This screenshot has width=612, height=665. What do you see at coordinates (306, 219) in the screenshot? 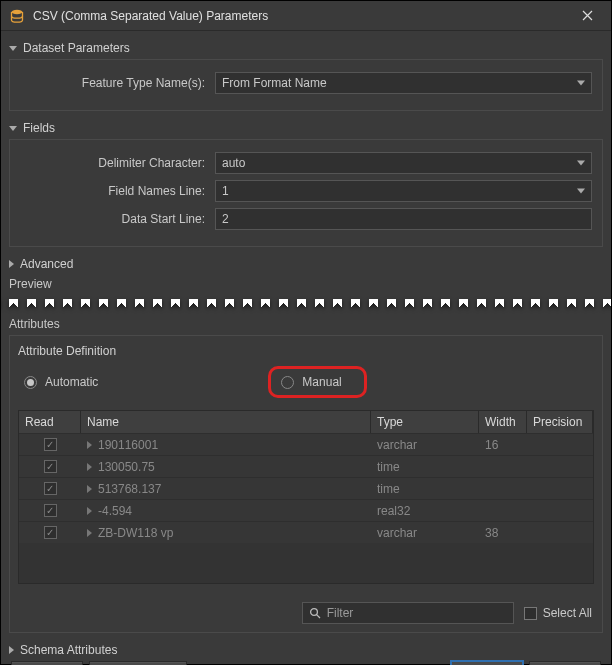
I see `data-start-line-row: Data Start Line: 2` at bounding box center [306, 219].